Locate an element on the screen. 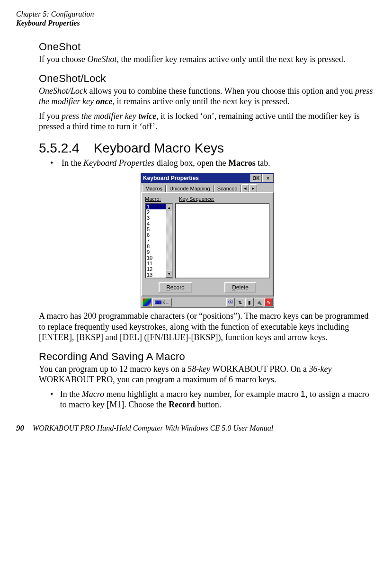  section-label: Keyboard Properties is located at coordinates (196, 23).